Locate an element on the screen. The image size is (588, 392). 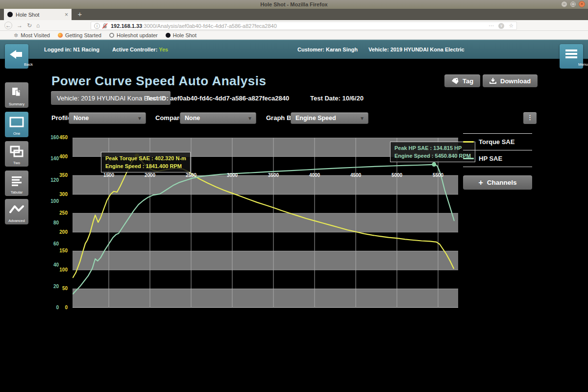
sidebar-item-label: Two is located at coordinates (17, 163).